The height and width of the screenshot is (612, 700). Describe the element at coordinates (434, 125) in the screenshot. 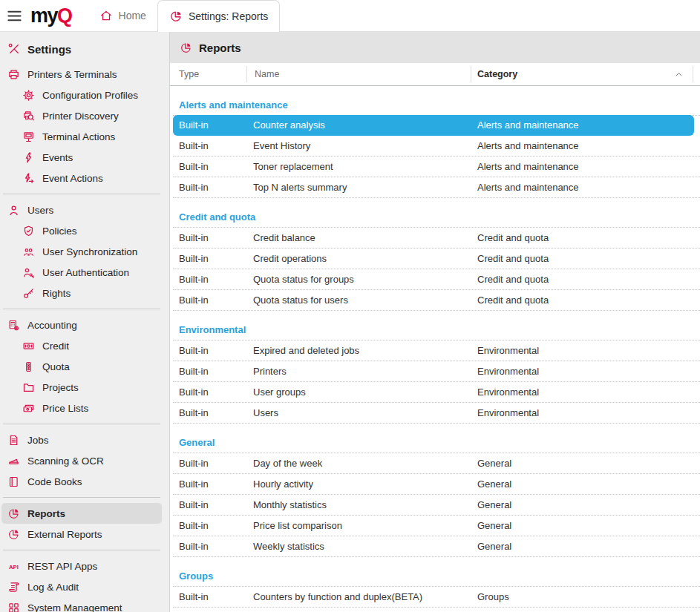

I see `report-row-counter-analysis: Built-inCounter analysisAlerts and maint…` at that location.